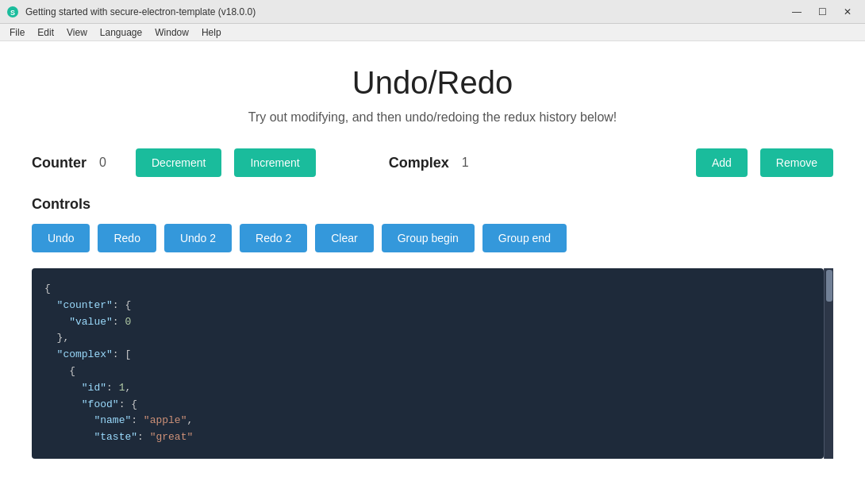 The image size is (865, 504). I want to click on svg-text: S, so click(13, 13).